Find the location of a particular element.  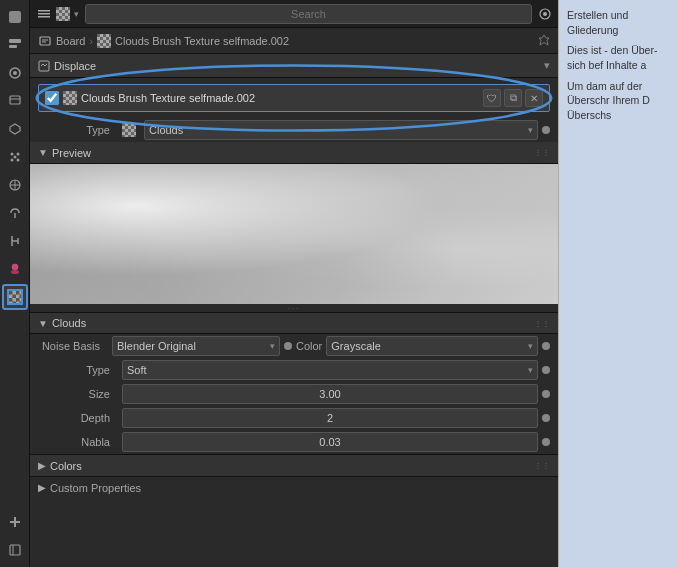

soft-type-value: Soft is located at coordinates (137, 370).